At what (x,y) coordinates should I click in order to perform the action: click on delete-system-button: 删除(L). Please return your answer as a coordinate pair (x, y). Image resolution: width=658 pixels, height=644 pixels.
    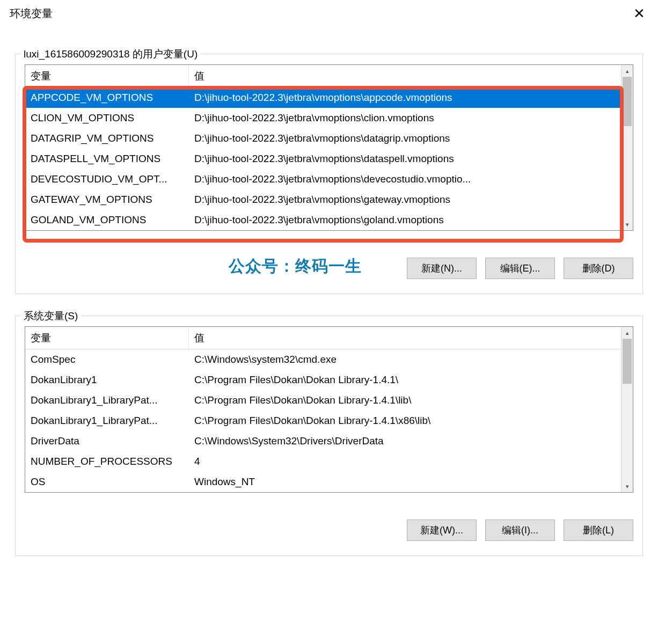
    Looking at the image, I should click on (598, 530).